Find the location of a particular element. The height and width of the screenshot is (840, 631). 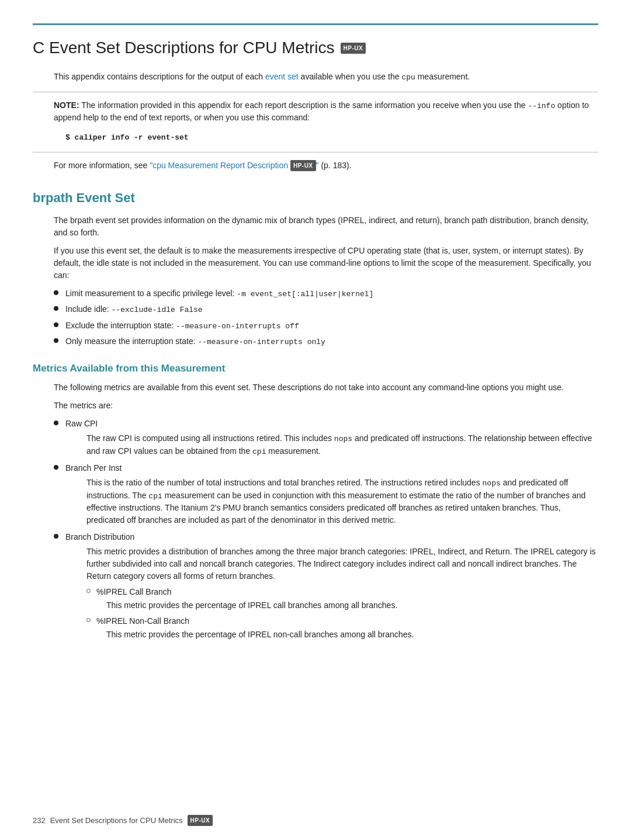

sub-item-iprel-noncall-block: %IPREL Non-Call Branch This metric provi… is located at coordinates (255, 628).